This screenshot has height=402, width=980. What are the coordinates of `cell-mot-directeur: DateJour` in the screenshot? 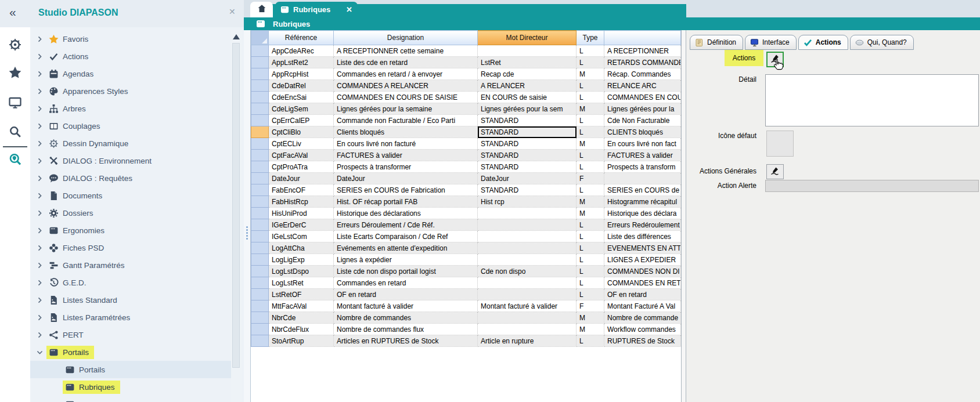 It's located at (527, 179).